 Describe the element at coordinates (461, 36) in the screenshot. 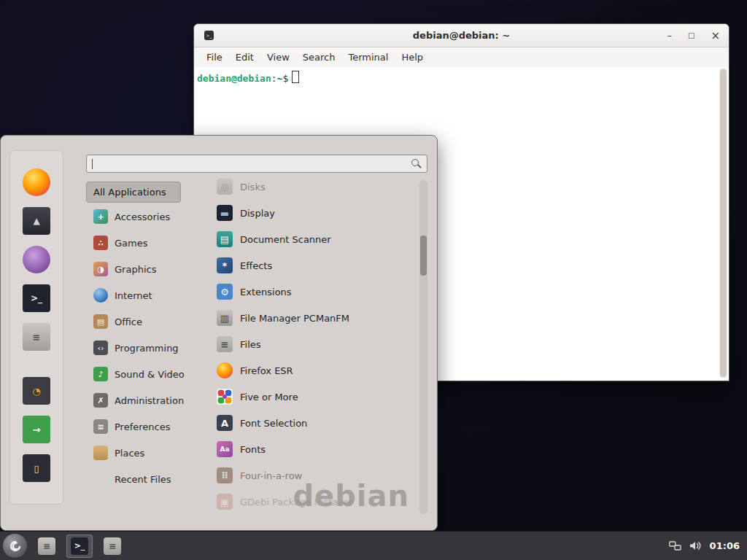

I see `terminal-titlebar: >_ debian@debian: ~ – □ ×` at that location.